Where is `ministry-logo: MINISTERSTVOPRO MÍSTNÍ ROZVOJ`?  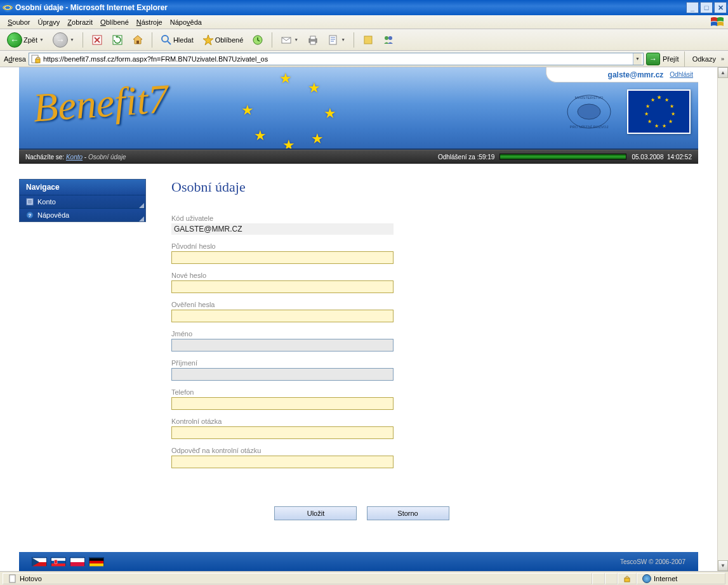 ministry-logo: MINISTERSTVOPRO MÍSTNÍ ROZVOJ is located at coordinates (589, 112).